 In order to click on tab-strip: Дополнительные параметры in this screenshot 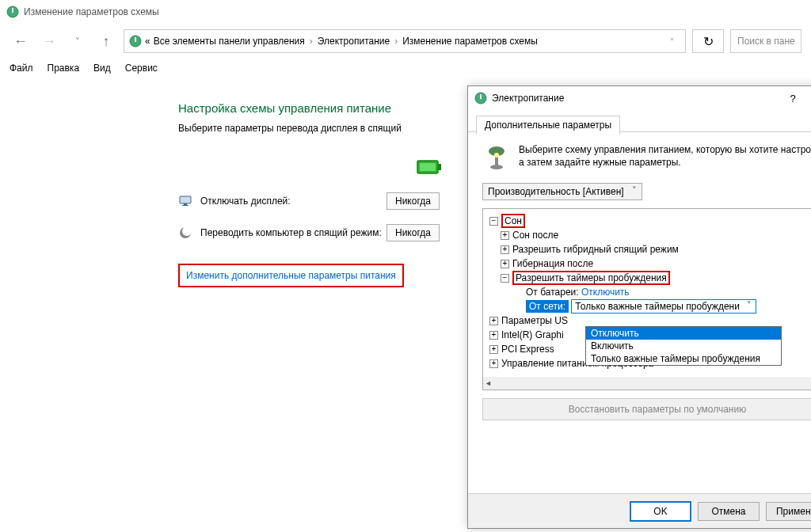, I will do `click(640, 121)`.